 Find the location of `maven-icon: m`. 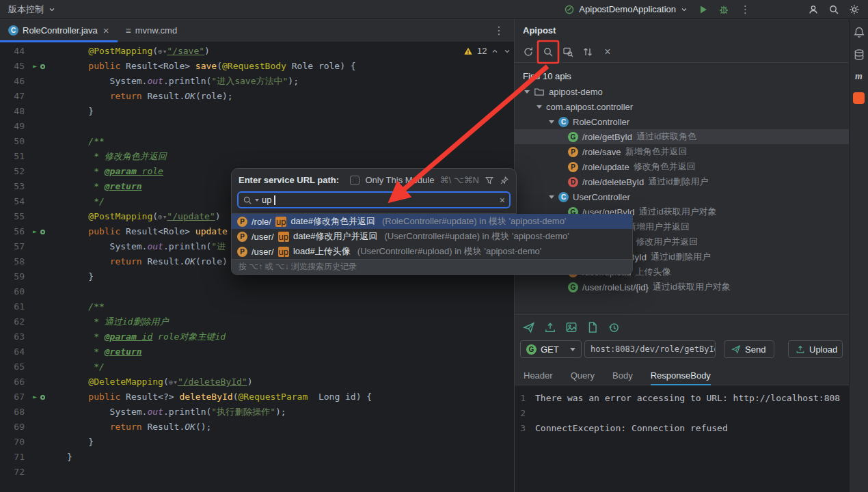

maven-icon: m is located at coordinates (858, 77).